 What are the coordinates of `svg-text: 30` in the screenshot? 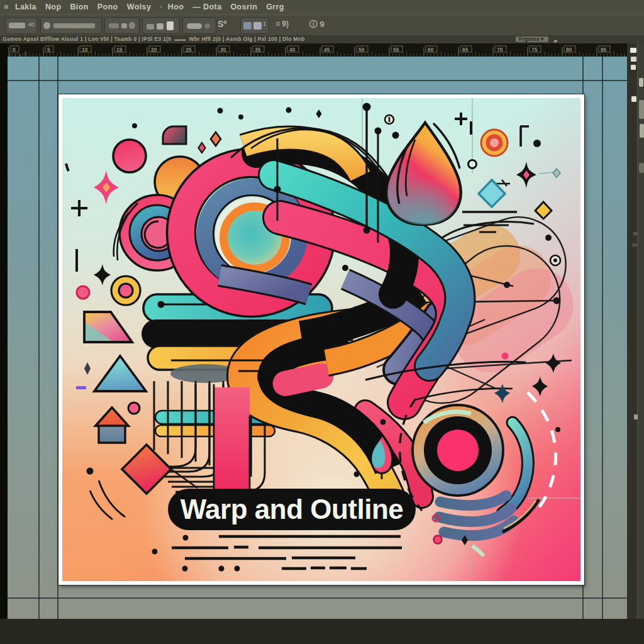 It's located at (223, 50).